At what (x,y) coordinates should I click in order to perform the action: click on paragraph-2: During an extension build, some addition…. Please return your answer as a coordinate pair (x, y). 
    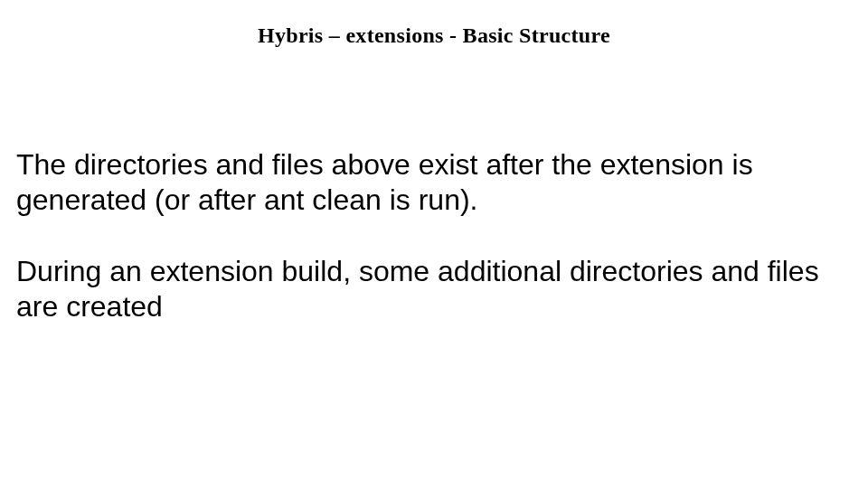
    Looking at the image, I should click on (434, 289).